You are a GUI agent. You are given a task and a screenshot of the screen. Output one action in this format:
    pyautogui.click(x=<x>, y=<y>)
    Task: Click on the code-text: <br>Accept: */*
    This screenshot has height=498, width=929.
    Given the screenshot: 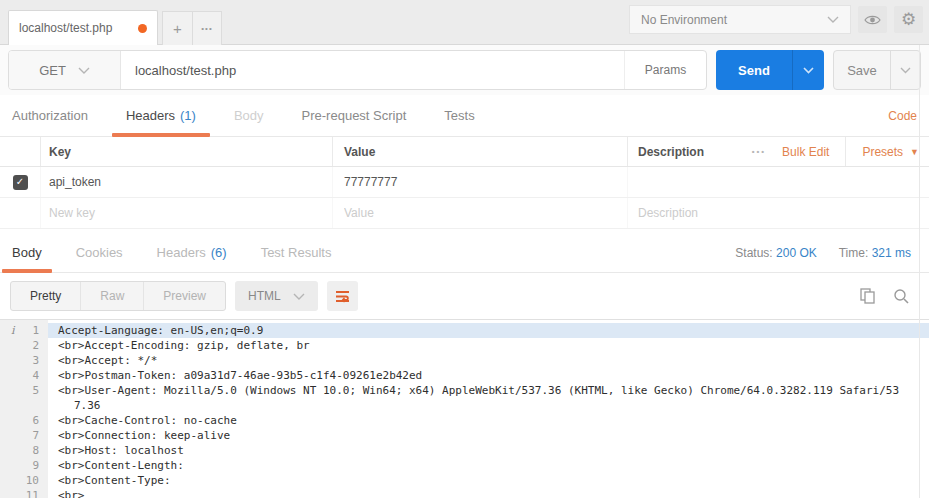 What is the action you would take?
    pyautogui.click(x=488, y=360)
    